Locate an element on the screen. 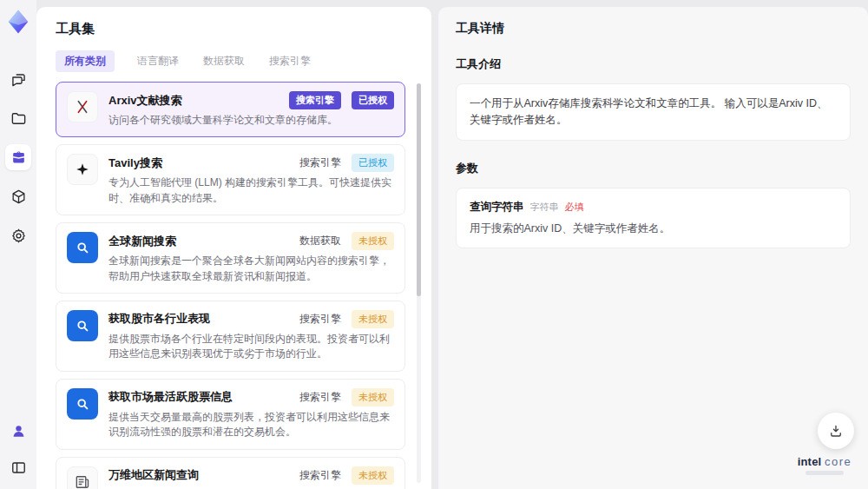 This screenshot has height=489, width=868. brand-intel-text: intel is located at coordinates (810, 462).